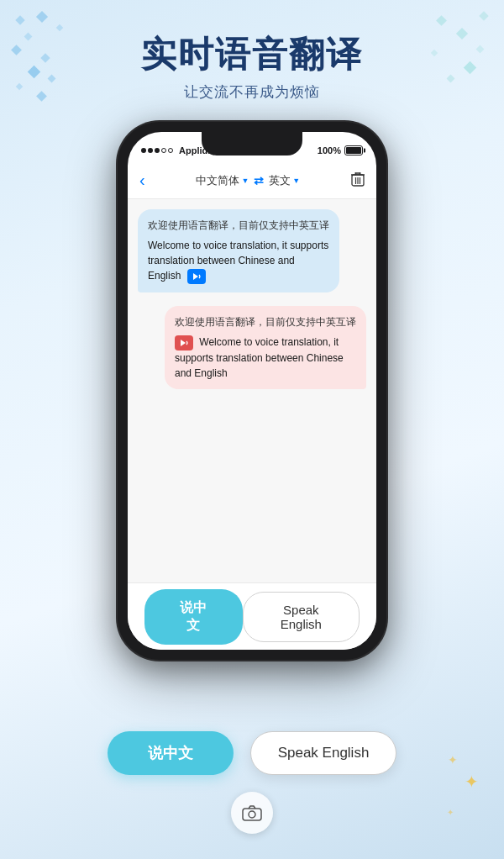  I want to click on bubble-right: 欢迎使用语言翻译，目前仅支持中英互译 Welcome to voice tran…, so click(265, 348).